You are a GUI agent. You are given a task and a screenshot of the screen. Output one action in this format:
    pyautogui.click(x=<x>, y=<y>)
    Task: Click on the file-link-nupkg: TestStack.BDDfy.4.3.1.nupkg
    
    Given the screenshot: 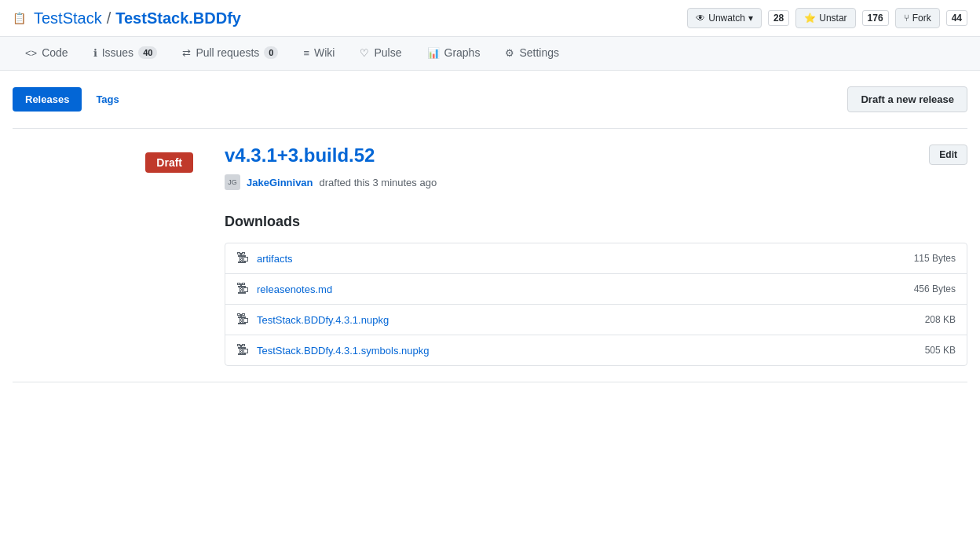 What is the action you would take?
    pyautogui.click(x=323, y=320)
    